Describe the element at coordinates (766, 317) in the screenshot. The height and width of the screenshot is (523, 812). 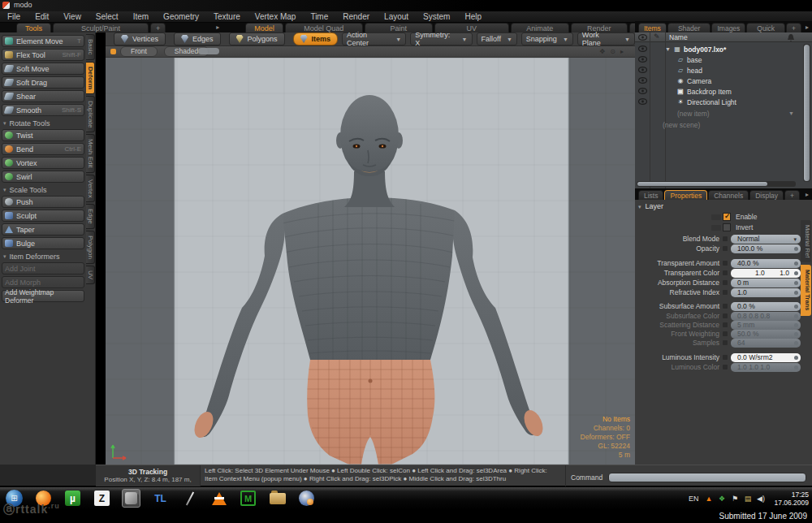
I see `subsurface-color-field: 0.8 0.8 0.8` at that location.